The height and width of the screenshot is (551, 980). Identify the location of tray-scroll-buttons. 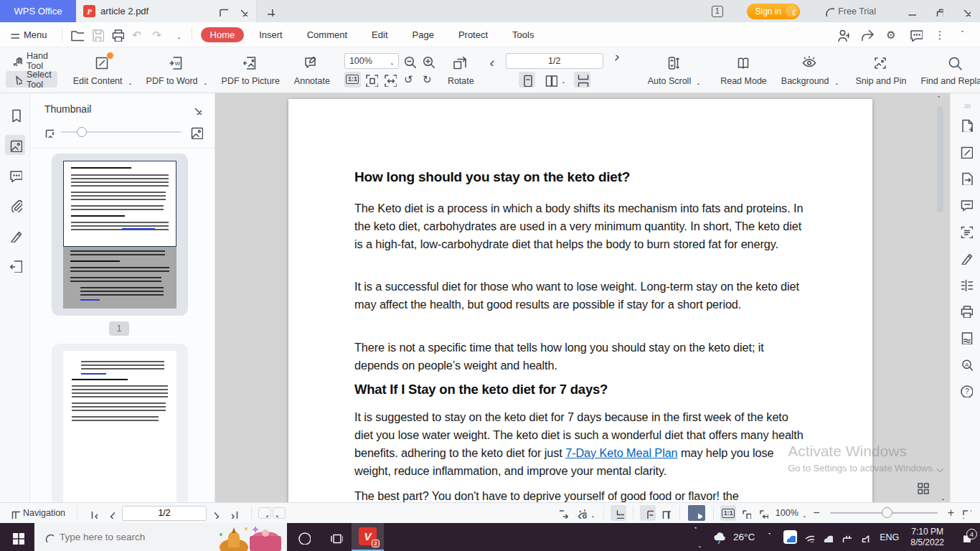
(697, 537).